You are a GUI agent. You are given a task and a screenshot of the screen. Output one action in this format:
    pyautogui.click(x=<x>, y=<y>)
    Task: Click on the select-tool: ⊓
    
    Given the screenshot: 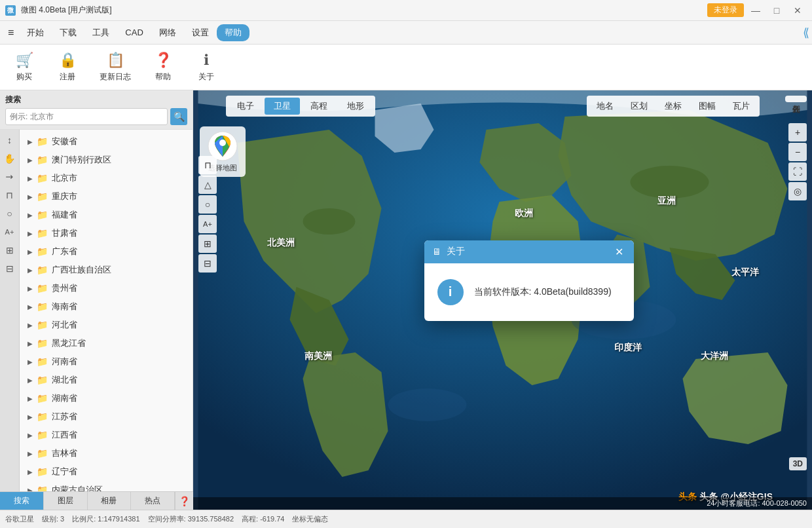 What is the action you would take?
    pyautogui.click(x=10, y=195)
    